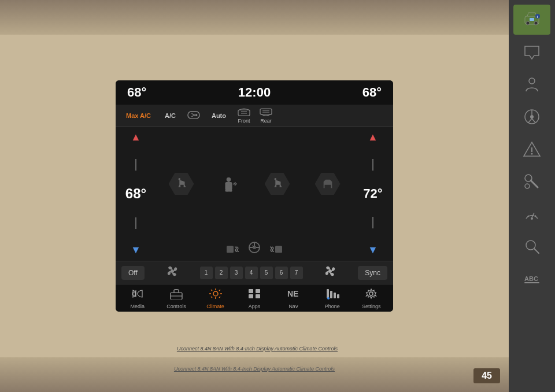 This screenshot has height=392, width=555. I want to click on speed-btn-4: 4, so click(251, 273).